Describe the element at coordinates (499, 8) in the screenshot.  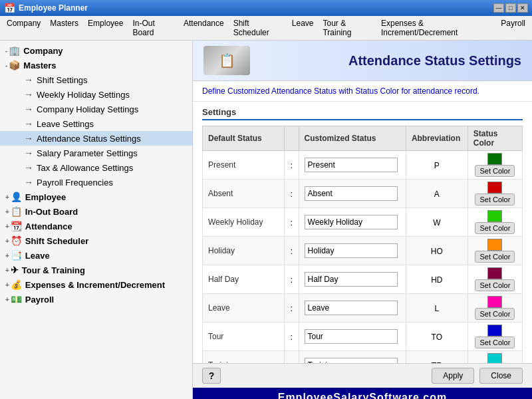
I see `minimize-button: —` at that location.